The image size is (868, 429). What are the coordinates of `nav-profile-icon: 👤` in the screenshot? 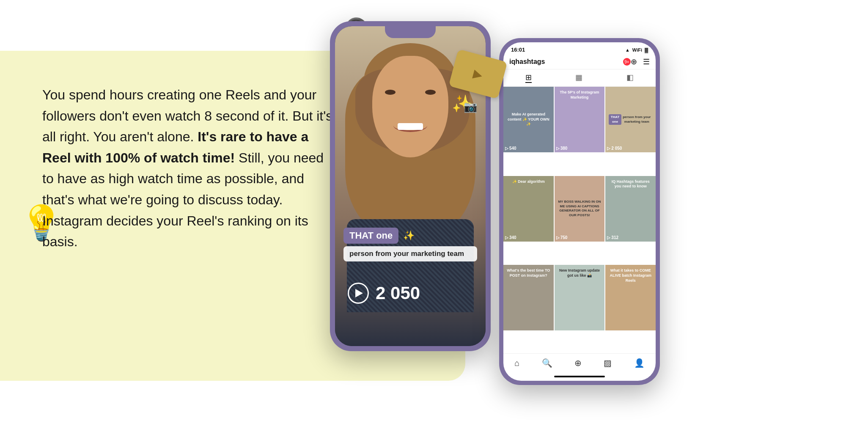 It's located at (640, 363).